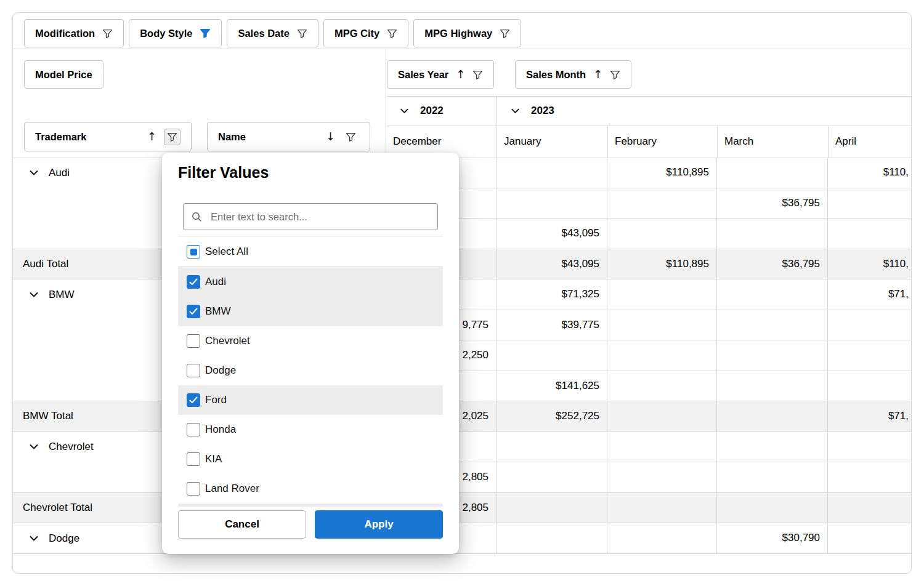 The height and width of the screenshot is (586, 924). Describe the element at coordinates (772, 265) in the screenshot. I see `cell: $36,795` at that location.